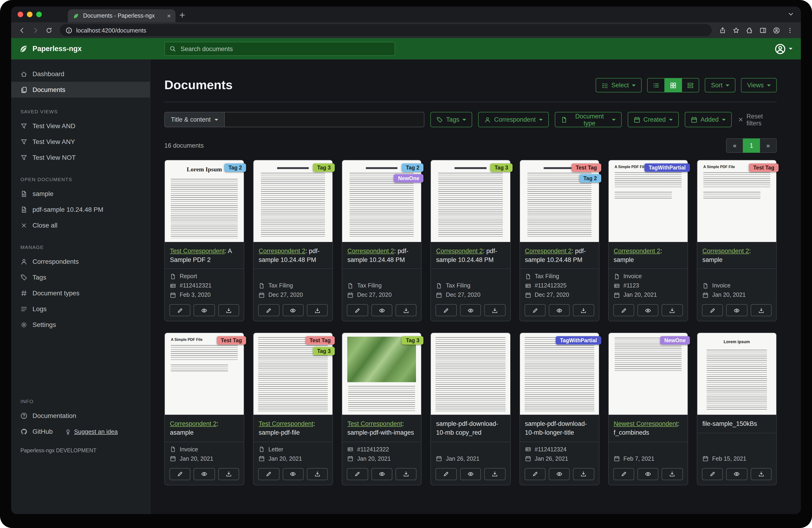  Describe the element at coordinates (735, 145) in the screenshot. I see `prev-page-button: «` at that location.